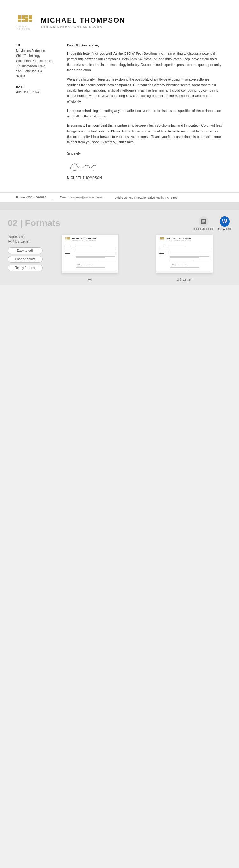 This screenshot has width=239, height=868. Describe the element at coordinates (184, 254) in the screenshot. I see `us-letter-preview-card: MICHAEL THOMPSON SENIOR OPERATIONS MANAG…` at that location.